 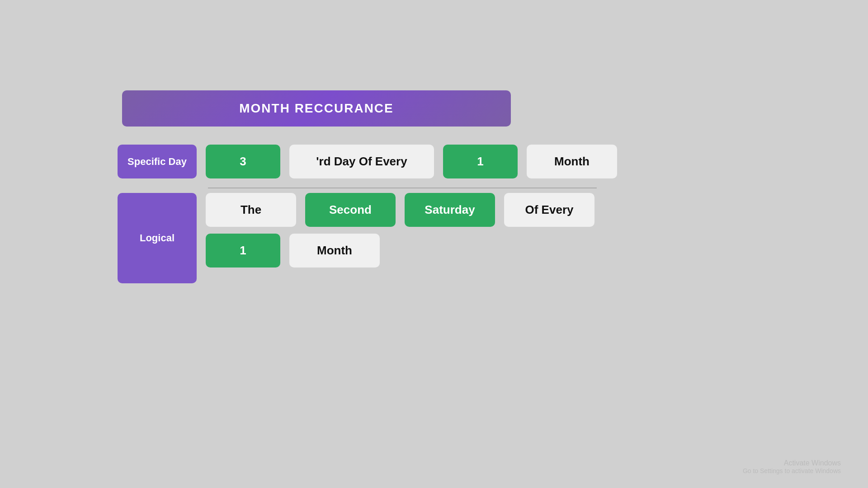 I want to click on logical-of-every: Of Every, so click(x=549, y=210).